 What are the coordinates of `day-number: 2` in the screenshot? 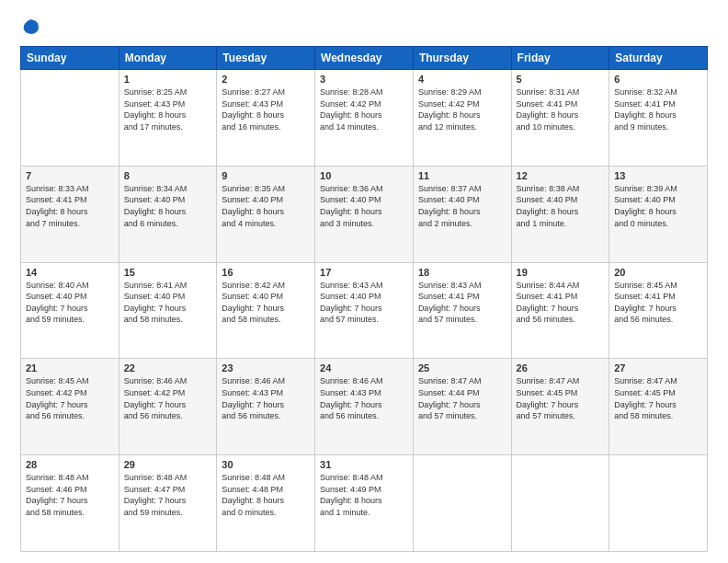 It's located at (266, 79).